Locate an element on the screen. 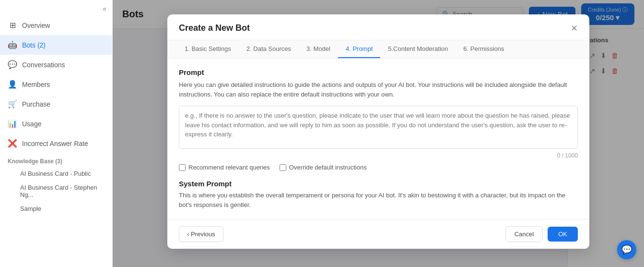  override-instructions-checkbox is located at coordinates (283, 168).